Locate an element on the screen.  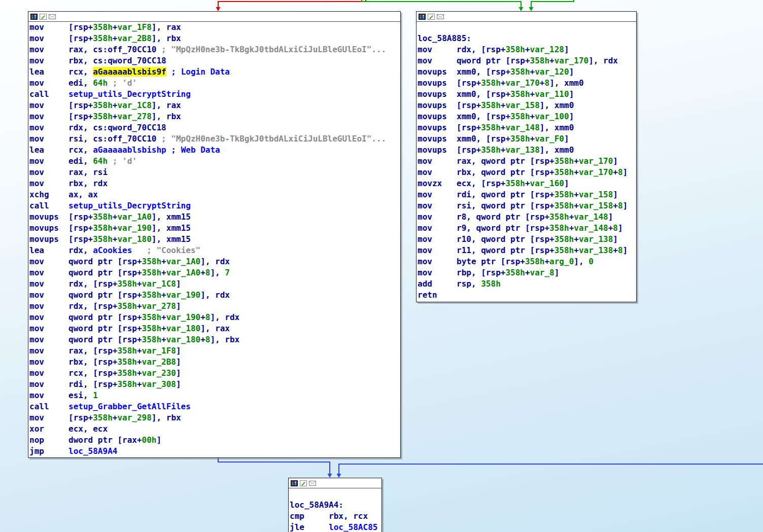
asm-line: xchg ax, ax is located at coordinates (215, 195).